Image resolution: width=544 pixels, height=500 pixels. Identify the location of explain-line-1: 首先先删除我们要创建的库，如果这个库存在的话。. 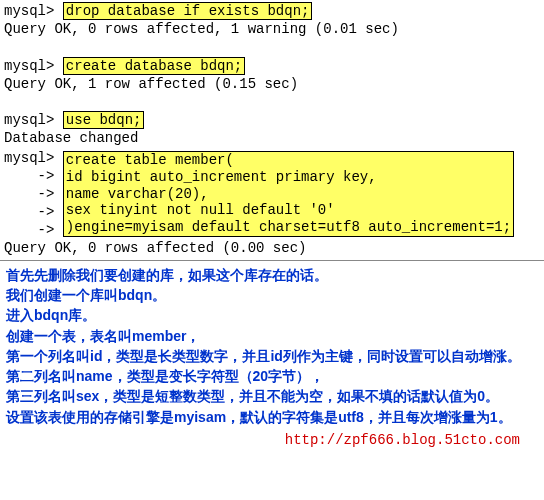
(272, 275).